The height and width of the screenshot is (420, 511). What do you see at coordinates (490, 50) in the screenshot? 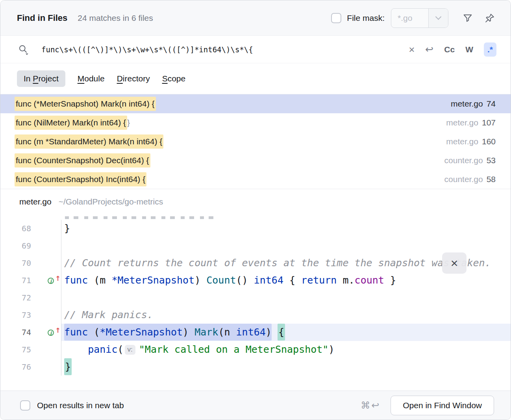
I see `regex-toggle: .*` at bounding box center [490, 50].